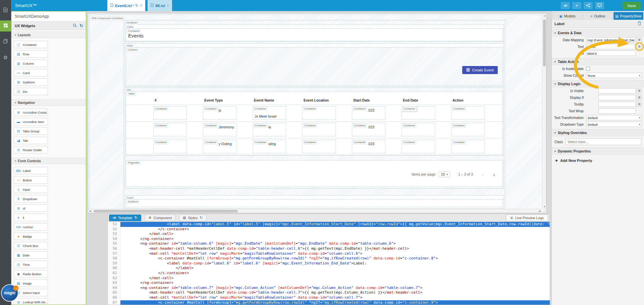 Image resolution: width=644 pixels, height=305 pixels. What do you see at coordinates (228, 112) in the screenshot?
I see `design-table-cell: Containerjs` at bounding box center [228, 112].